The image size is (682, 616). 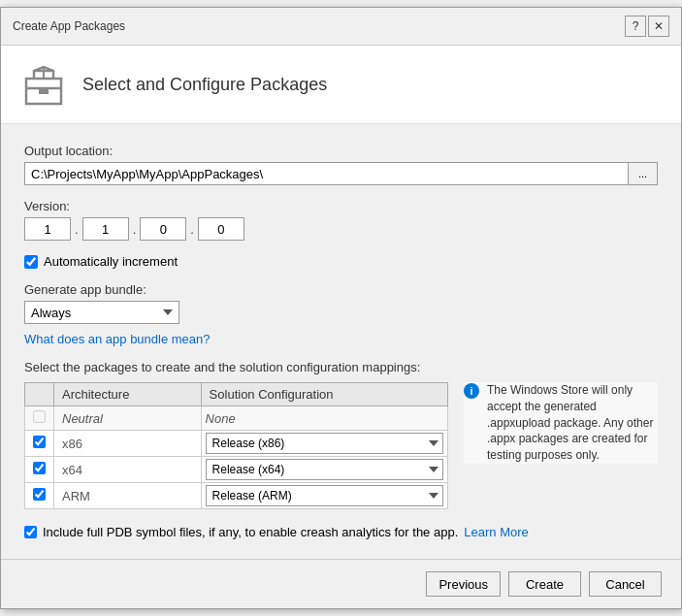 I want to click on table-header-row: Architecture Solution Configuration, so click(x=237, y=395).